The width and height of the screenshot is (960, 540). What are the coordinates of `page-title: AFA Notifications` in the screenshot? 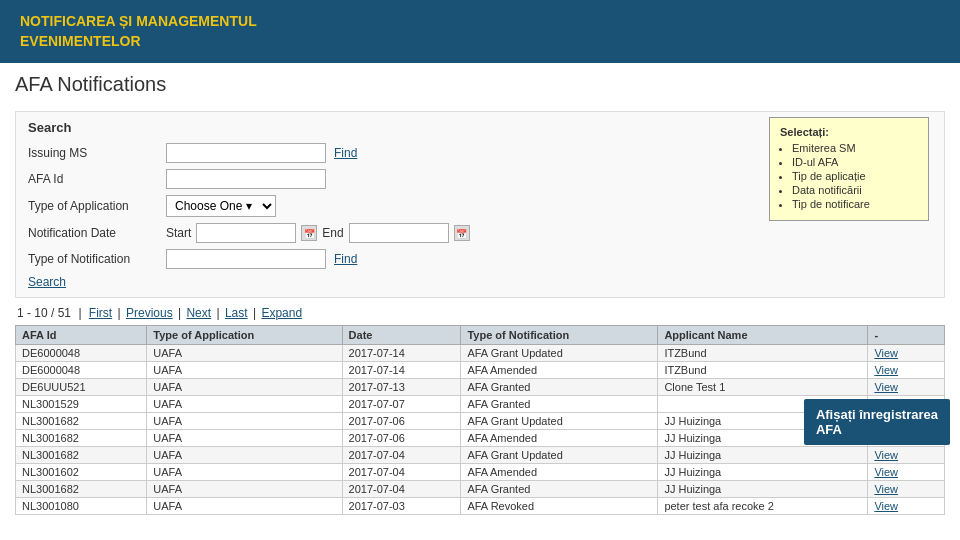 It's located at (480, 87).